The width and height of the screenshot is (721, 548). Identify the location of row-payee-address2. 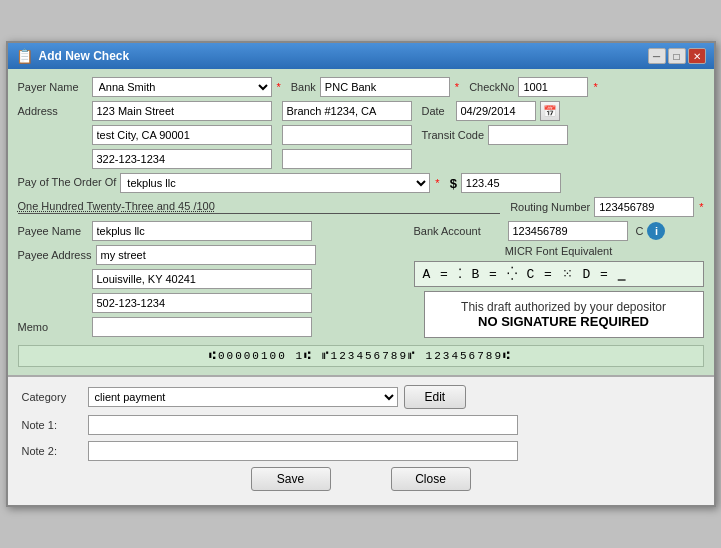
(213, 279).